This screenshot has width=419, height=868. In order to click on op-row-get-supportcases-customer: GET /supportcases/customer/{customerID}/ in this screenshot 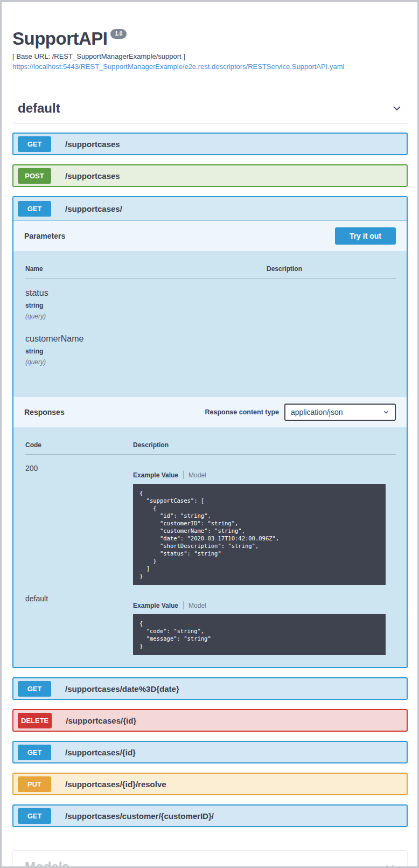, I will do `click(210, 816)`.